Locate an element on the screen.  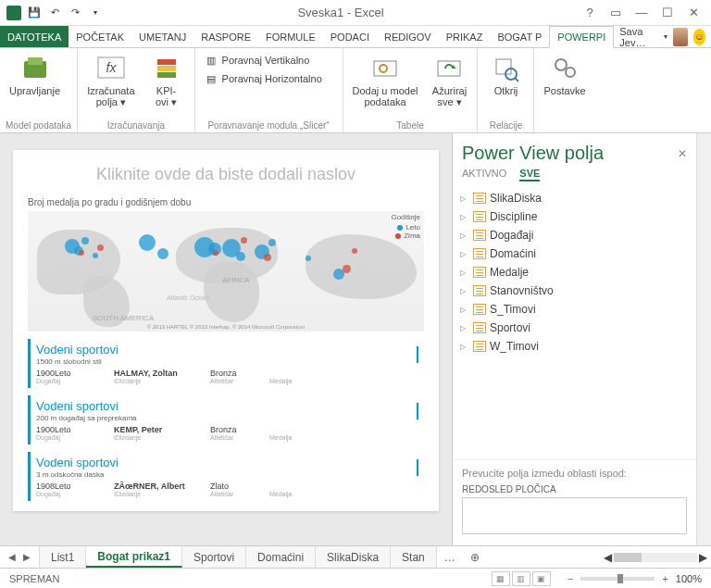
sheet-tab: Domaćini is located at coordinates (281, 557).